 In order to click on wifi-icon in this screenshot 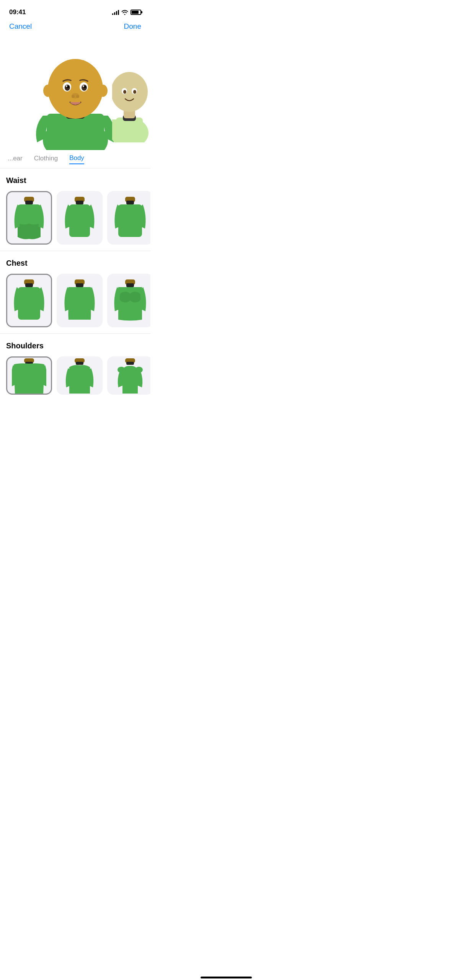, I will do `click(125, 12)`.